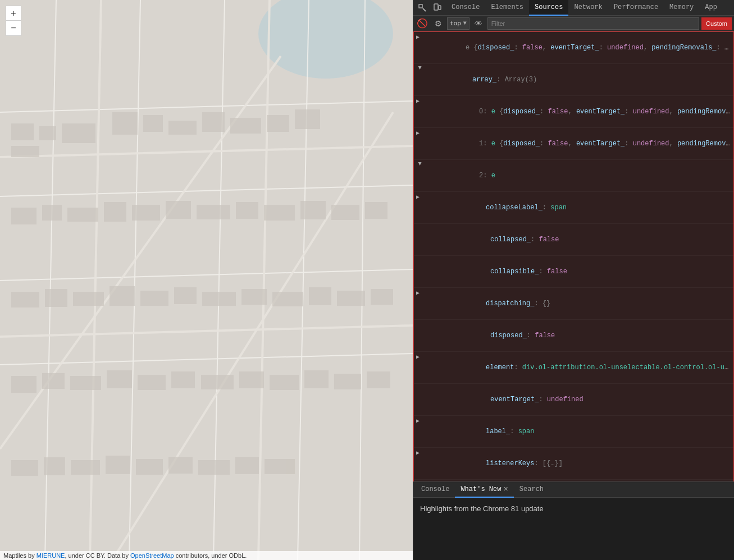  I want to click on bottom-tabs-bar: Console What's New × Search, so click(574, 490).